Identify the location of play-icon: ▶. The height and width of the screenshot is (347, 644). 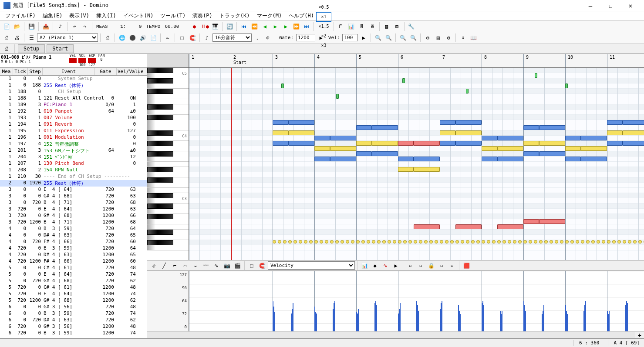
(275, 27).